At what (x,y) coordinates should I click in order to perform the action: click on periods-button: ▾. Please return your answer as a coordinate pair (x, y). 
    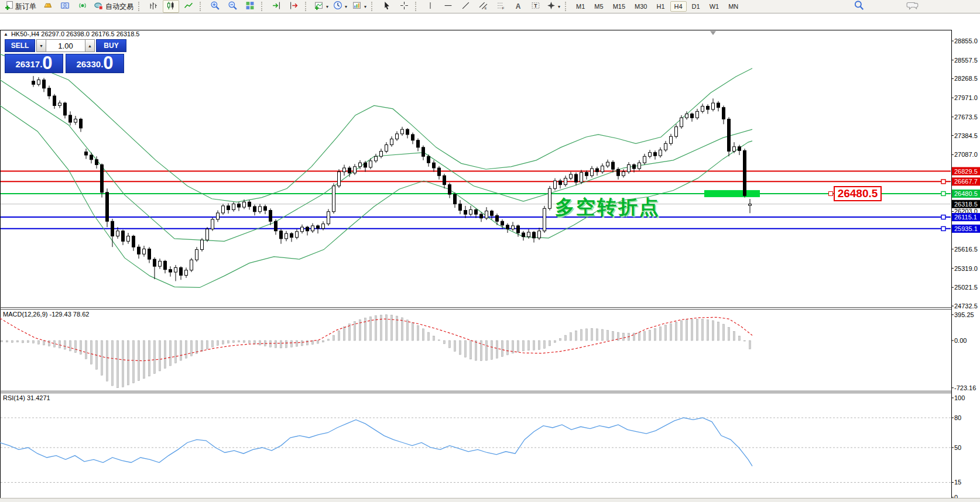
    Looking at the image, I should click on (340, 6).